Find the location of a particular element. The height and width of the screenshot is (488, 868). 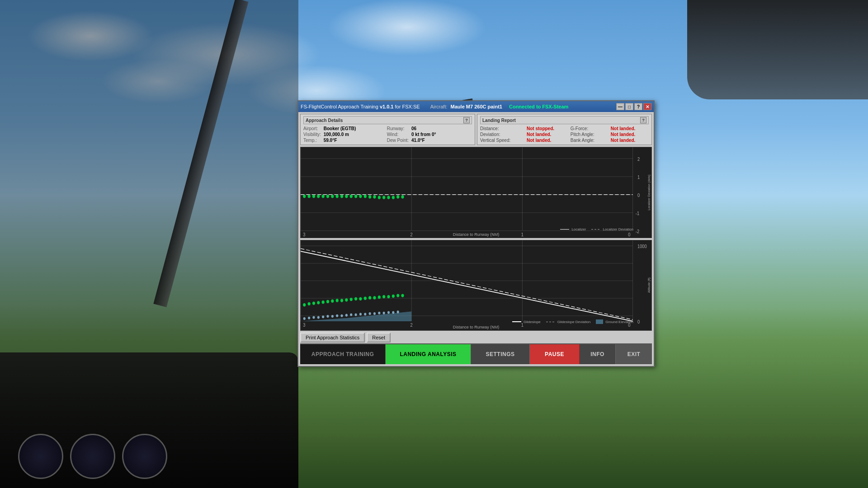

airport-label: Airport: is located at coordinates (312, 128).